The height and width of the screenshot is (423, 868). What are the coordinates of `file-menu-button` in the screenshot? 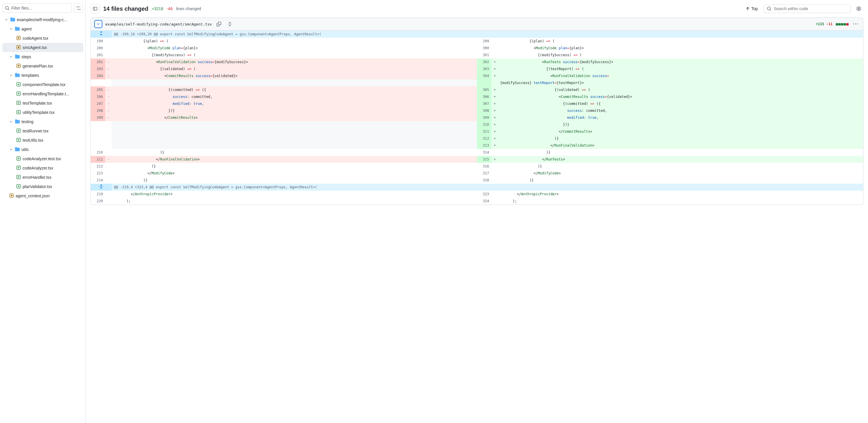 It's located at (856, 24).